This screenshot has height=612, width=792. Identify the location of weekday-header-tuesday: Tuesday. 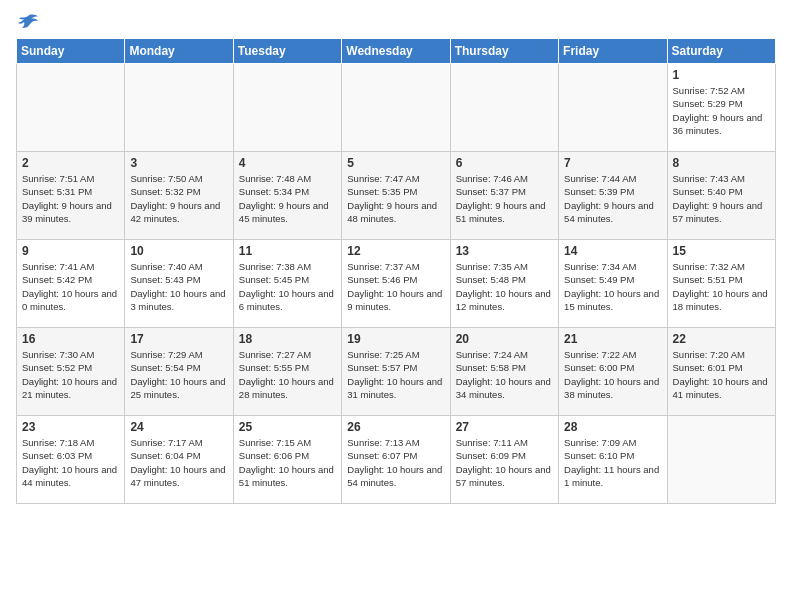
(287, 52).